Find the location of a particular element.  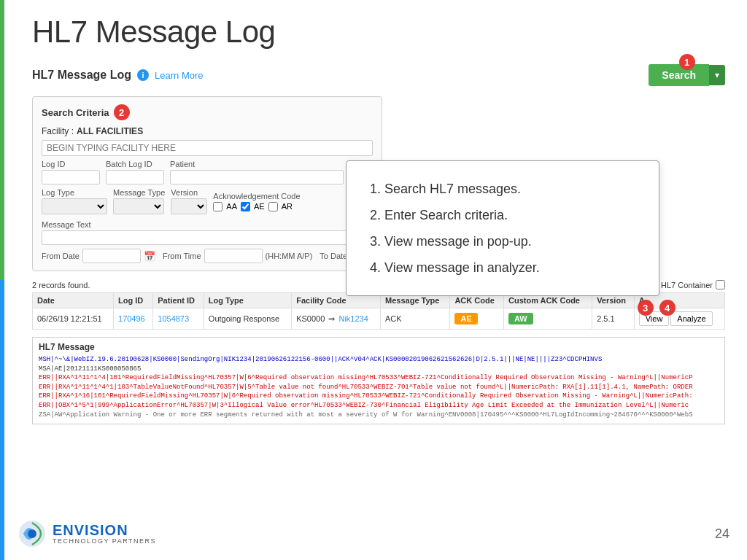

hl7-err-line-4: ERR||OBX^1^5^1|999^ApplicationError^HL70… is located at coordinates (379, 405).